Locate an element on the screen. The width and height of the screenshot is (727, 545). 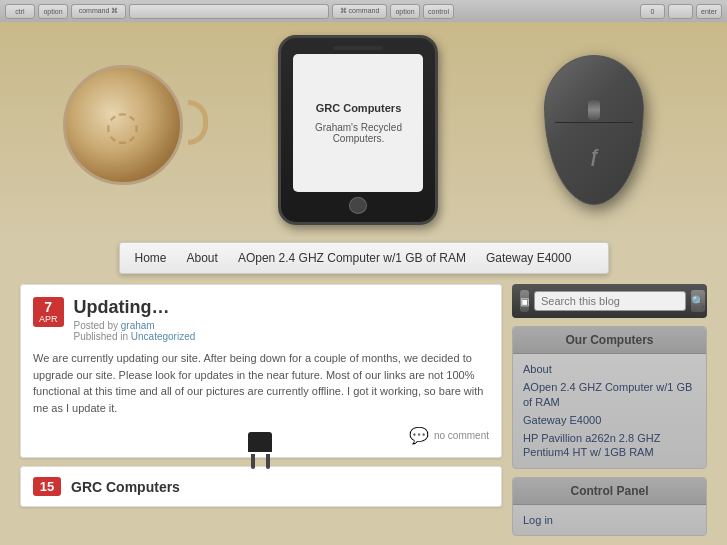
search-widget: ▣ 🔍 is located at coordinates (610, 301).